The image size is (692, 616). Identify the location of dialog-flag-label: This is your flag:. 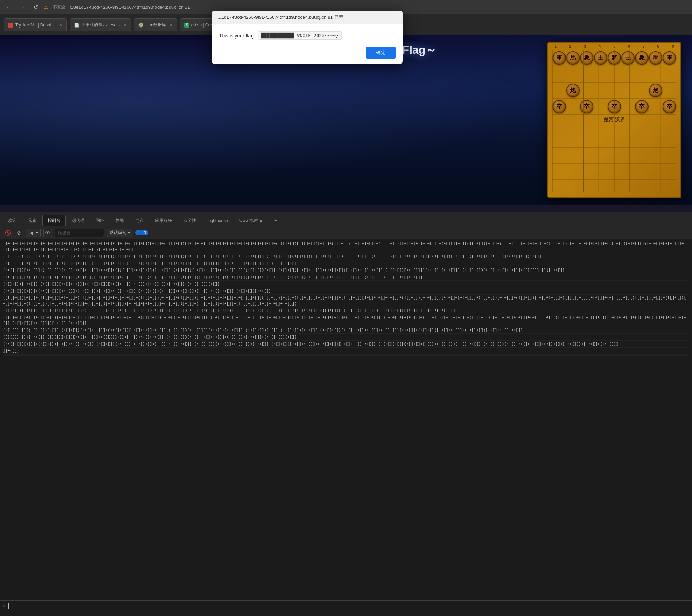
(237, 36).